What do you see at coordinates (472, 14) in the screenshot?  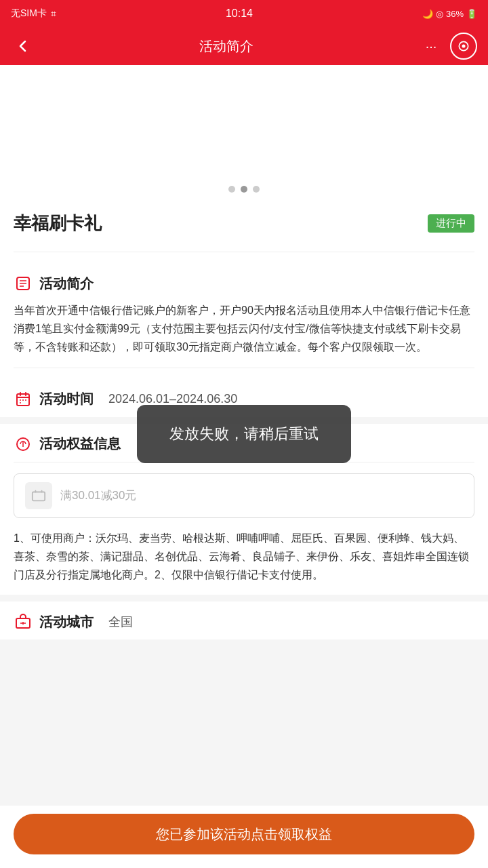 I see `battery-icon: 🔋` at bounding box center [472, 14].